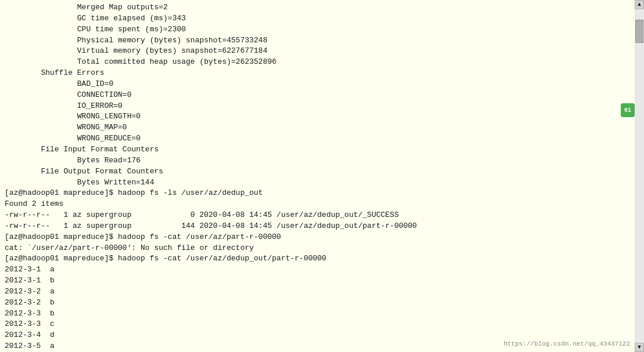 The image size is (644, 352). I want to click on badge-text: 61, so click(628, 110).